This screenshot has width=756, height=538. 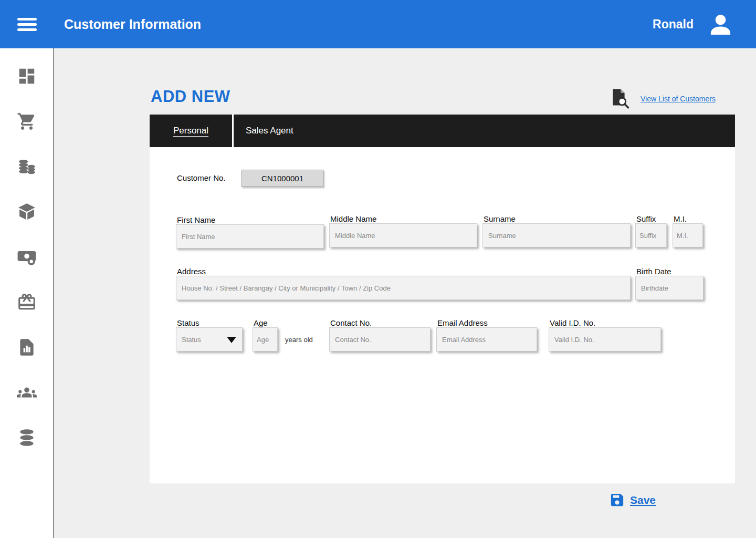 What do you see at coordinates (669, 288) in the screenshot?
I see `birth-date-input` at bounding box center [669, 288].